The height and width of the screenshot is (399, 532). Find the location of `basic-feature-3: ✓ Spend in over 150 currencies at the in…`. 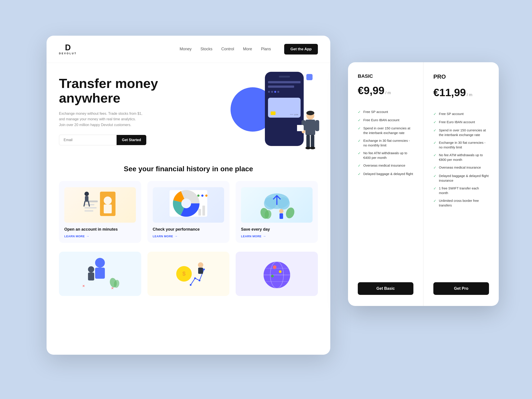

basic-feature-3: ✓ Spend in over 150 currencies at the in… is located at coordinates (386, 131).